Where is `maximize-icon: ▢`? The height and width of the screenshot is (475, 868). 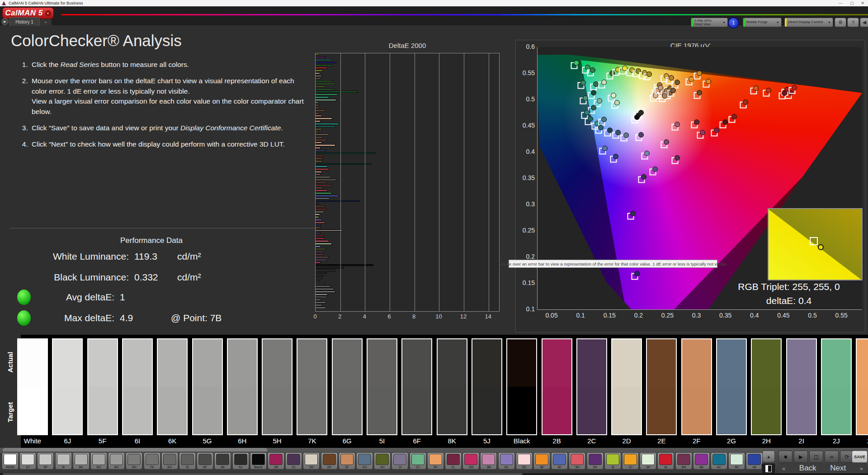
maximize-icon: ▢ is located at coordinates (852, 3).